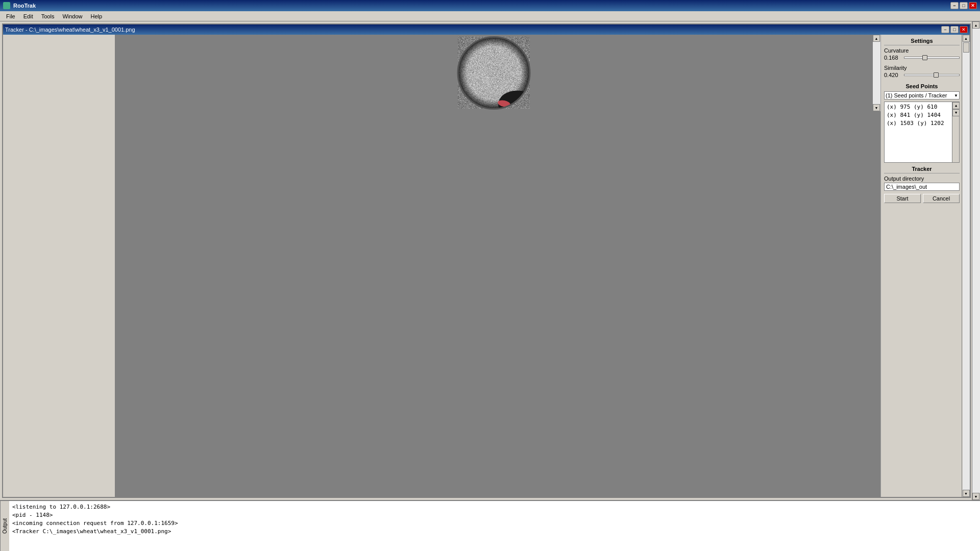 The image size is (980, 551). What do you see at coordinates (59, 266) in the screenshot?
I see `left-panel` at bounding box center [59, 266].